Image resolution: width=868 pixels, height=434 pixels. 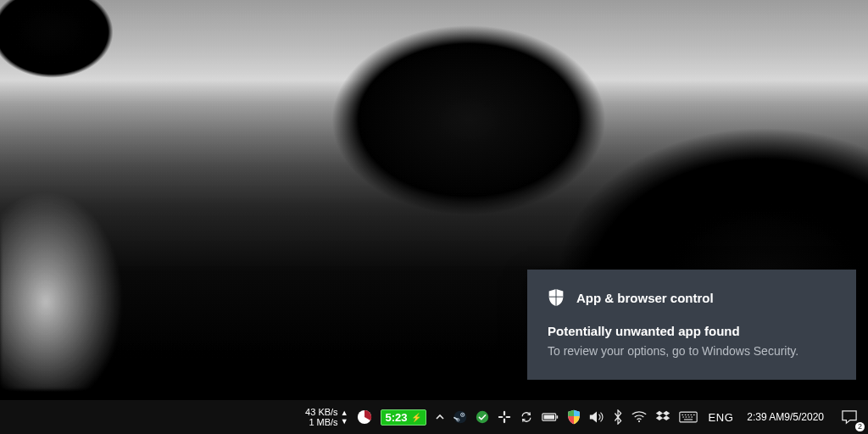 I want to click on tray-overflow-chevron, so click(x=440, y=417).